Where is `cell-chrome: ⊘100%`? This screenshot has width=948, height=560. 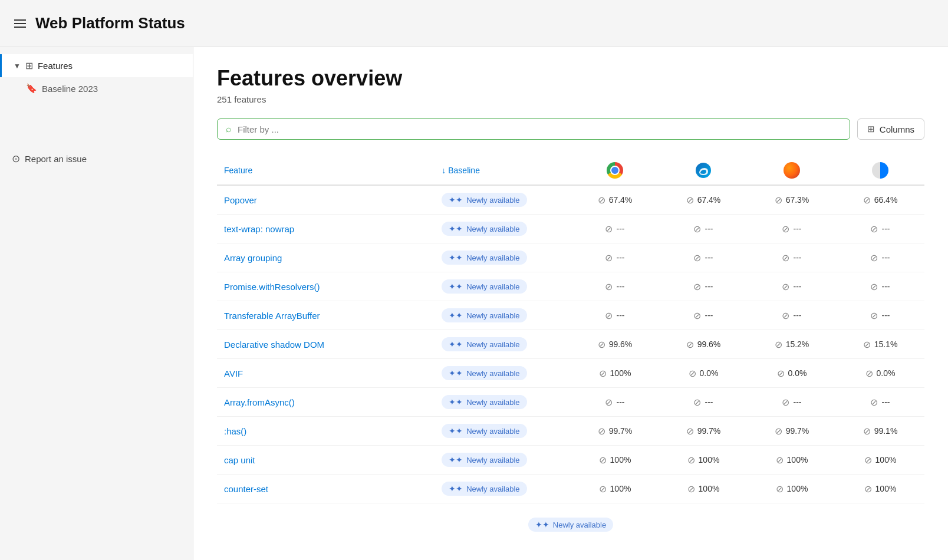
cell-chrome: ⊘100% is located at coordinates (615, 460).